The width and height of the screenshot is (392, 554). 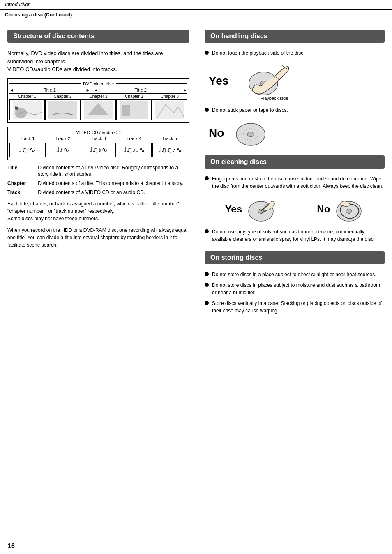 I want to click on def-text-title: Divided contents of a DVD video disc. Ro…, so click(x=113, y=171).